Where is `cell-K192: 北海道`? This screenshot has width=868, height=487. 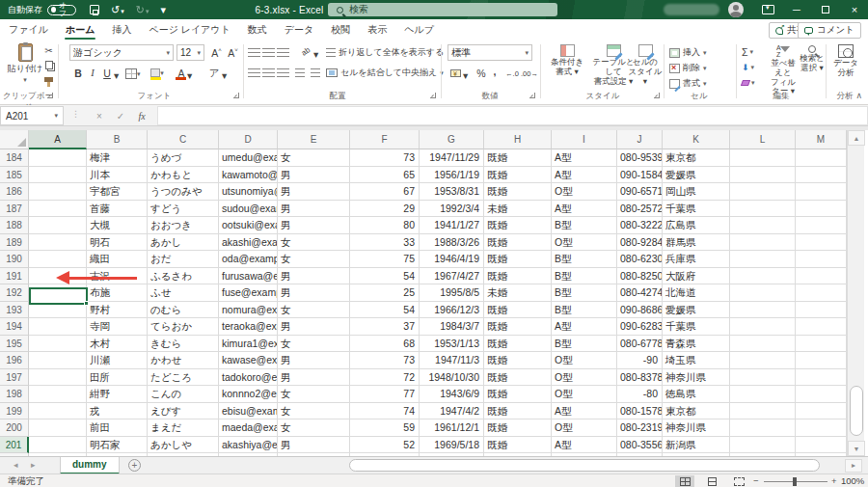 cell-K192: 北海道 is located at coordinates (696, 293).